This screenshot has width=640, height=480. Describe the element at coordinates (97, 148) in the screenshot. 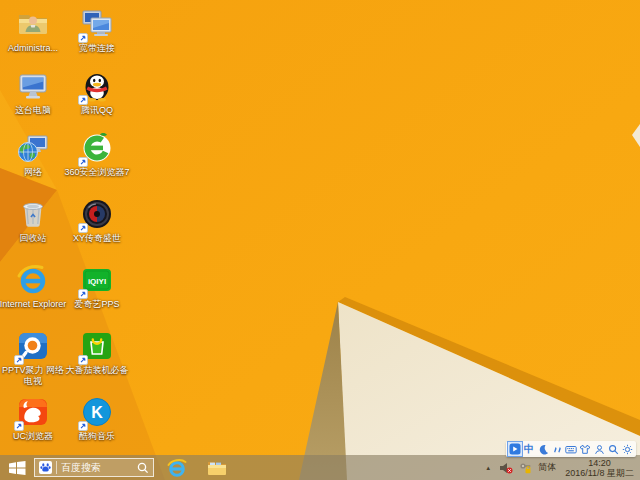

I see `360-browser-icon` at that location.